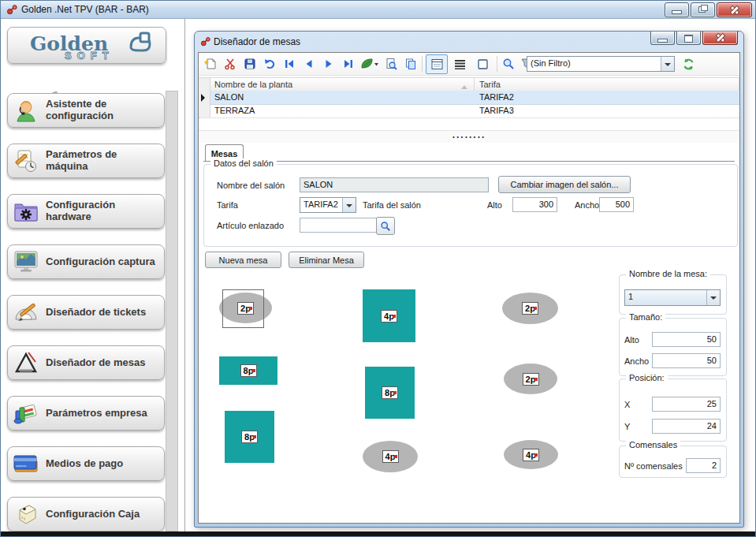 This screenshot has width=756, height=537. Describe the element at coordinates (601, 64) in the screenshot. I see `filter-combobox: (Sin Filtro)` at that location.